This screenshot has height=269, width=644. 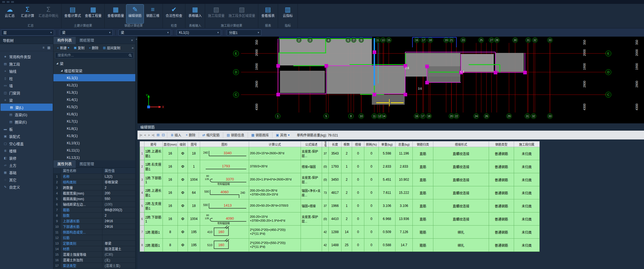 What do you see at coordinates (387, 193) in the screenshot?
I see `unit-weight: 7.611` at bounding box center [387, 193].